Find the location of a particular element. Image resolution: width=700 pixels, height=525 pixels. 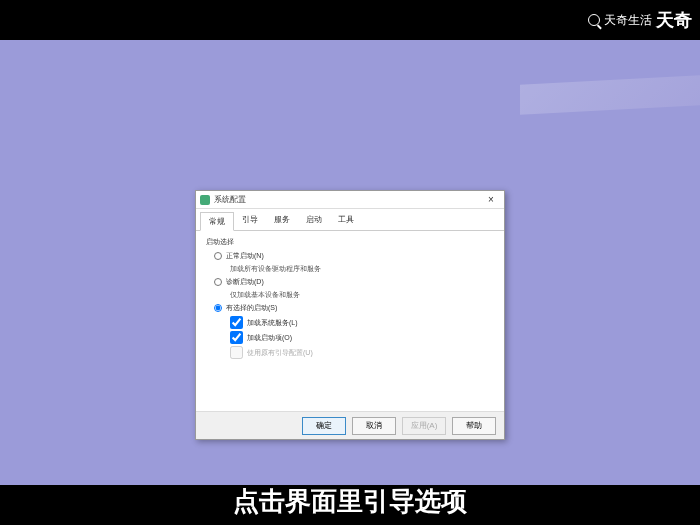

radio-diag-desc: 仅加载基本设备和服务 is located at coordinates (362, 295).